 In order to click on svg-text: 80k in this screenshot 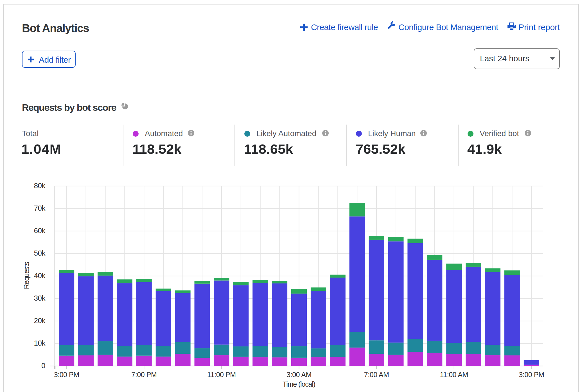, I will do `click(40, 186)`.